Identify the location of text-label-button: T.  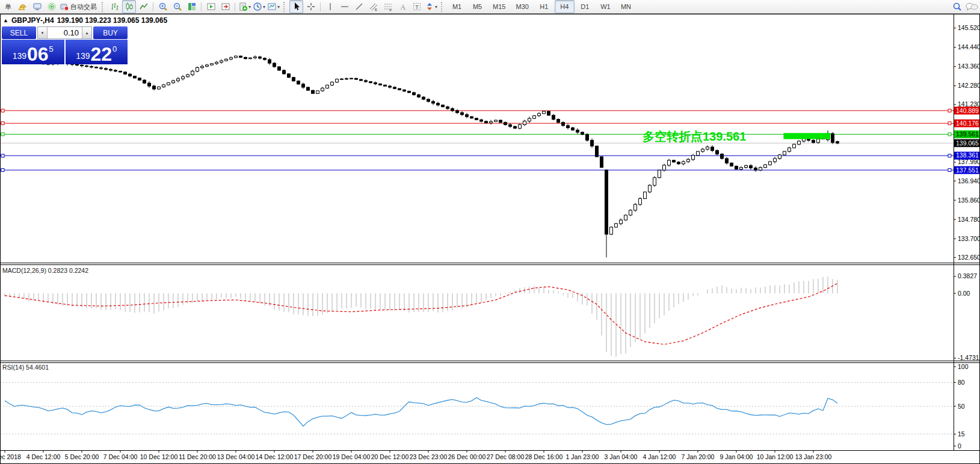
(416, 7).